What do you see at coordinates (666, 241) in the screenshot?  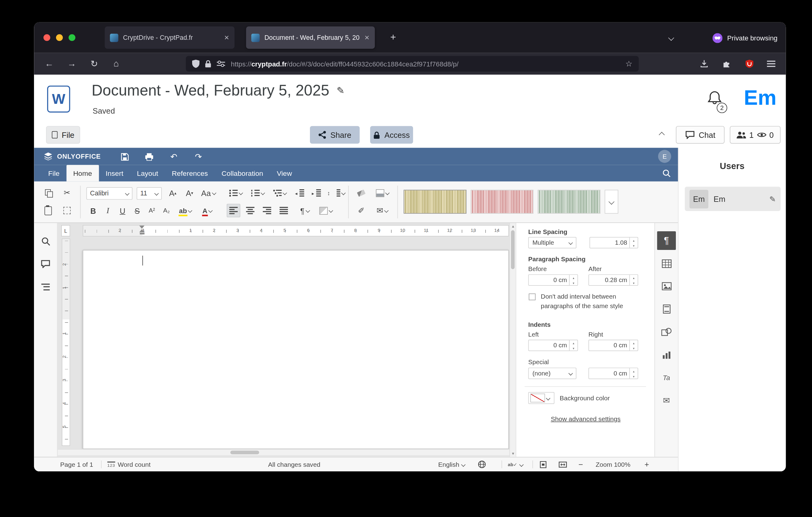 I see `paragraph-settings-tab: ¶` at bounding box center [666, 241].